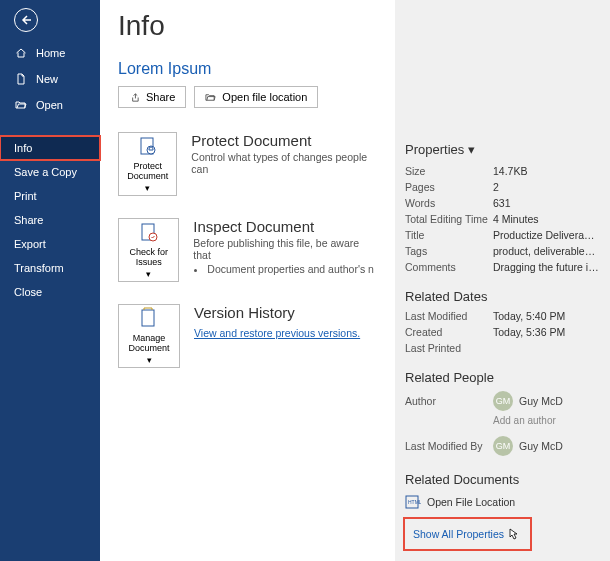  What do you see at coordinates (30, 244) in the screenshot?
I see `sidebar-item-label: Export` at bounding box center [30, 244].